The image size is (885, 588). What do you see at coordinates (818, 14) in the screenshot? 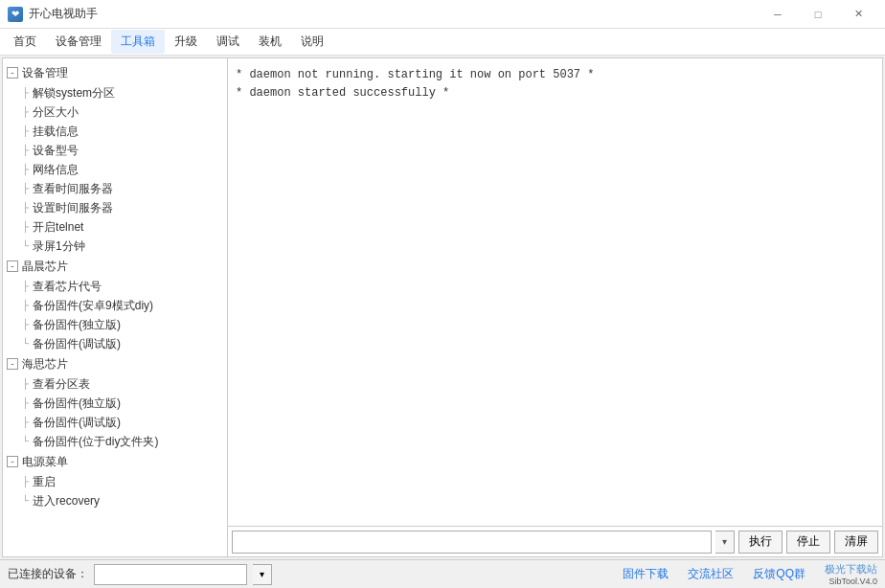
I see `maximize-button: □` at bounding box center [818, 14].